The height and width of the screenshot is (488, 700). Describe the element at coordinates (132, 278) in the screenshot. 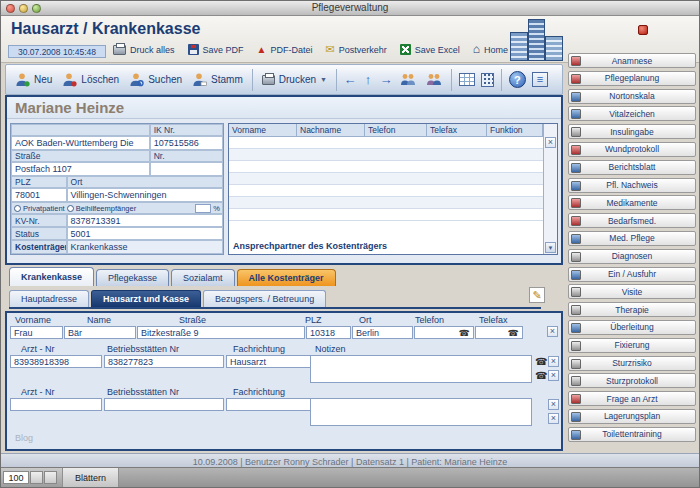

I see `tab-pflegekasse: Pflegekasse` at that location.